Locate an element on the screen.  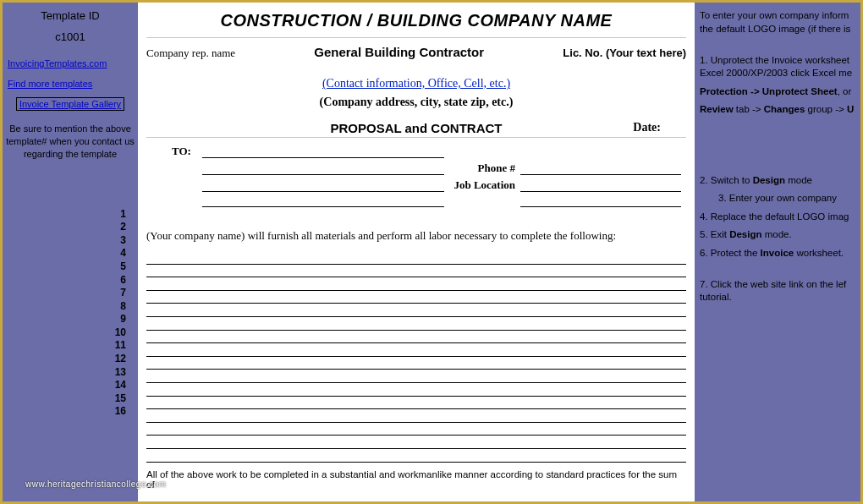
job-location-field-line is located at coordinates (601, 186).